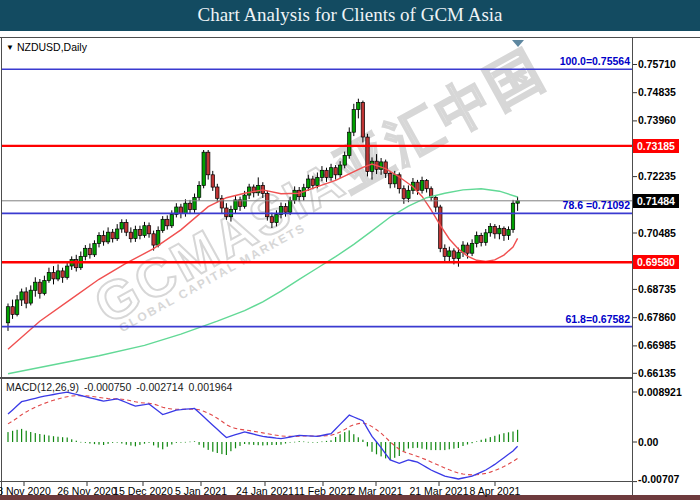 The height and width of the screenshot is (500, 700). Describe the element at coordinates (657, 64) in the screenshot. I see `price-axis-tick: 0.75710` at that location.